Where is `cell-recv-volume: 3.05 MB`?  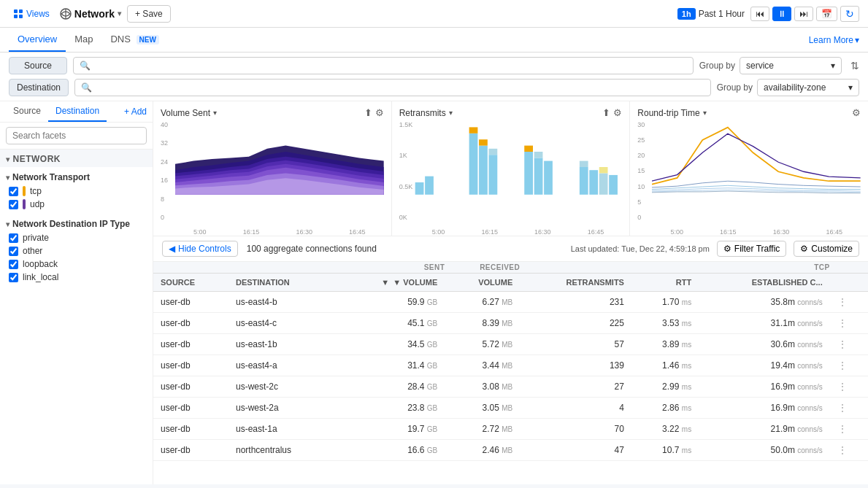
cell-recv-volume: 3.05 MB is located at coordinates (482, 408).